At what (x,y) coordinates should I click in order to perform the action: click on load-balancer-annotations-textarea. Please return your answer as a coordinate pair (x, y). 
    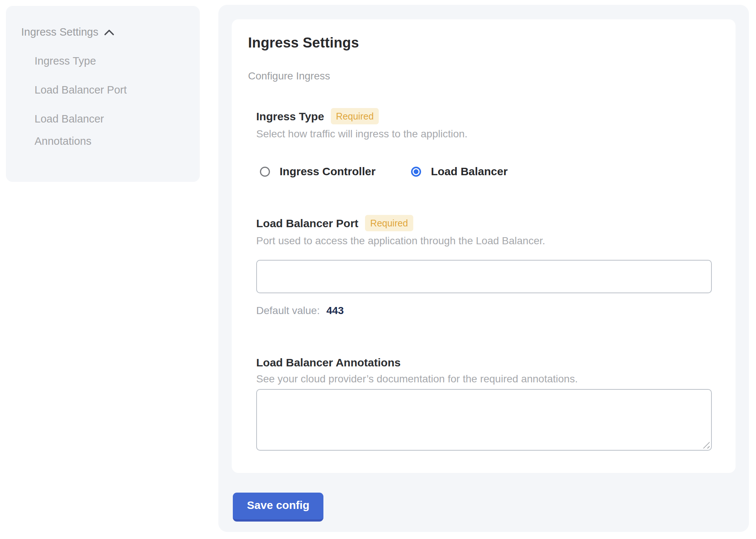
    Looking at the image, I should click on (484, 420).